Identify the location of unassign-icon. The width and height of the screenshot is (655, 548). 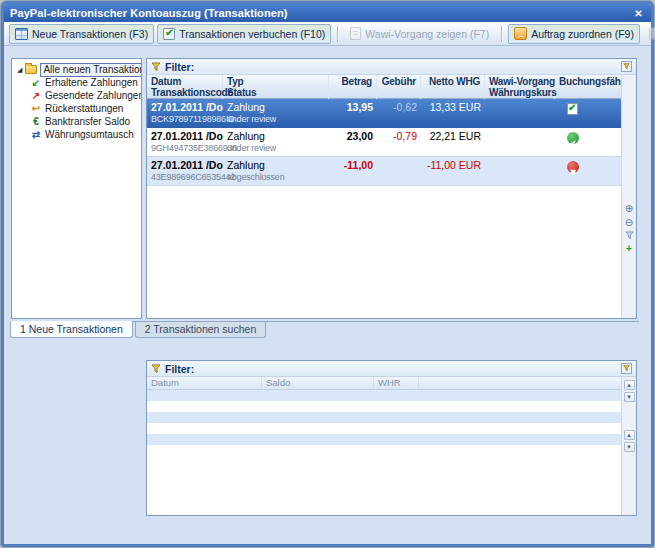
(652, 34).